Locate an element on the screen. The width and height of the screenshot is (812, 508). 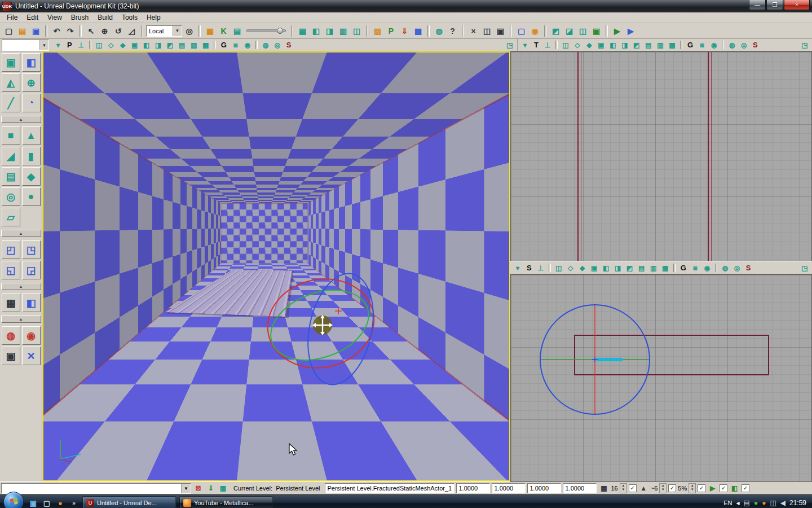
realtime-icon: ⊥ is located at coordinates (541, 268).